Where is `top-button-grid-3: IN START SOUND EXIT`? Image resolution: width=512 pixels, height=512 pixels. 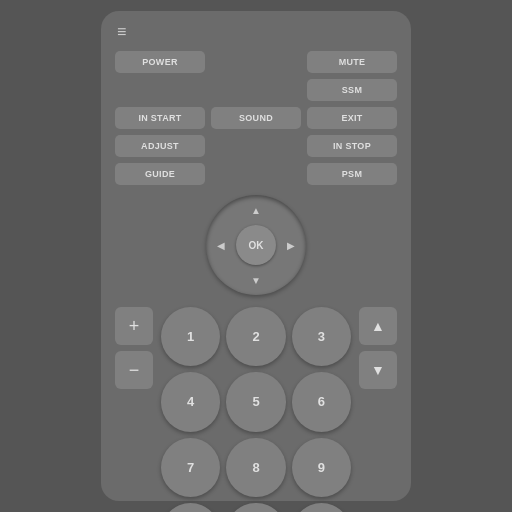 top-button-grid-3: IN START SOUND EXIT is located at coordinates (256, 118).